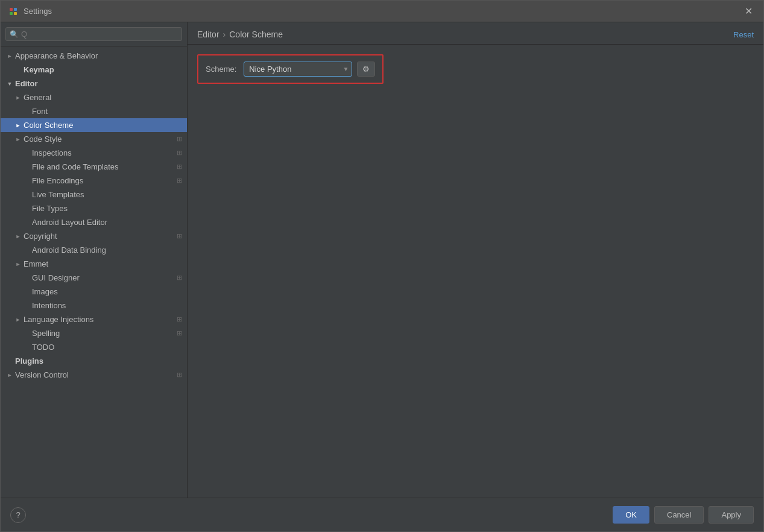 The height and width of the screenshot is (532, 764). What do you see at coordinates (57, 55) in the screenshot?
I see `sidebar-item-label: Appearance & Behavior` at bounding box center [57, 55].